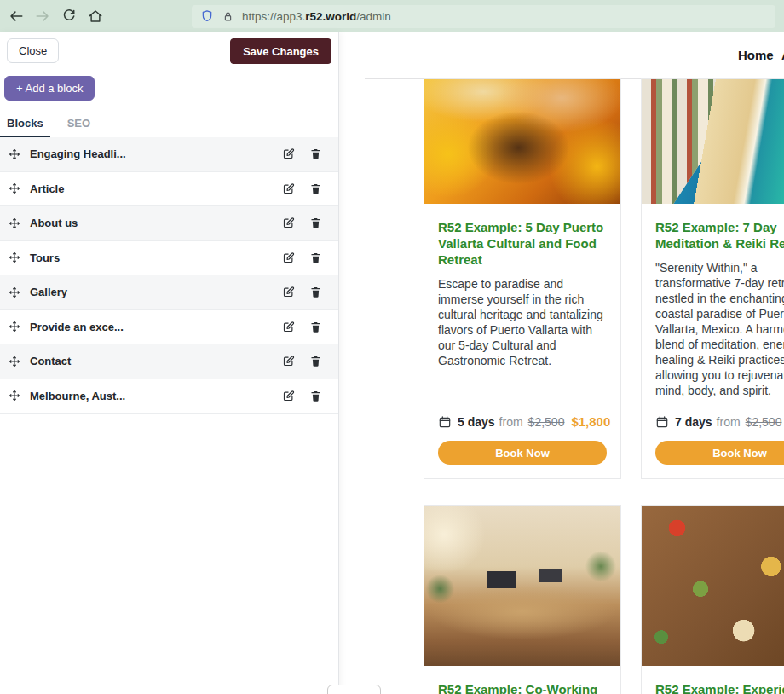  Describe the element at coordinates (719, 422) in the screenshot. I see `price-row: 7 days from $2,500` at that location.